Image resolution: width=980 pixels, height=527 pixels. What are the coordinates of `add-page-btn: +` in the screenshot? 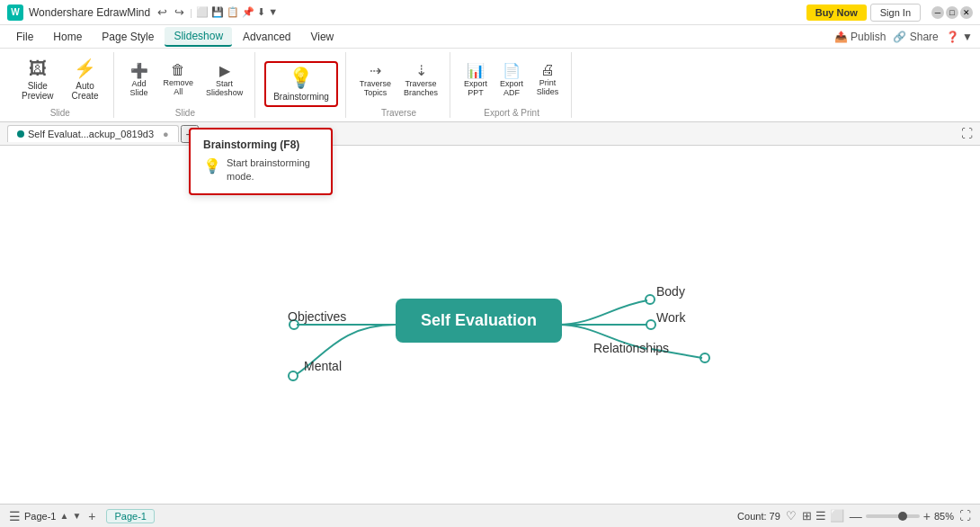 It's located at (92, 516).